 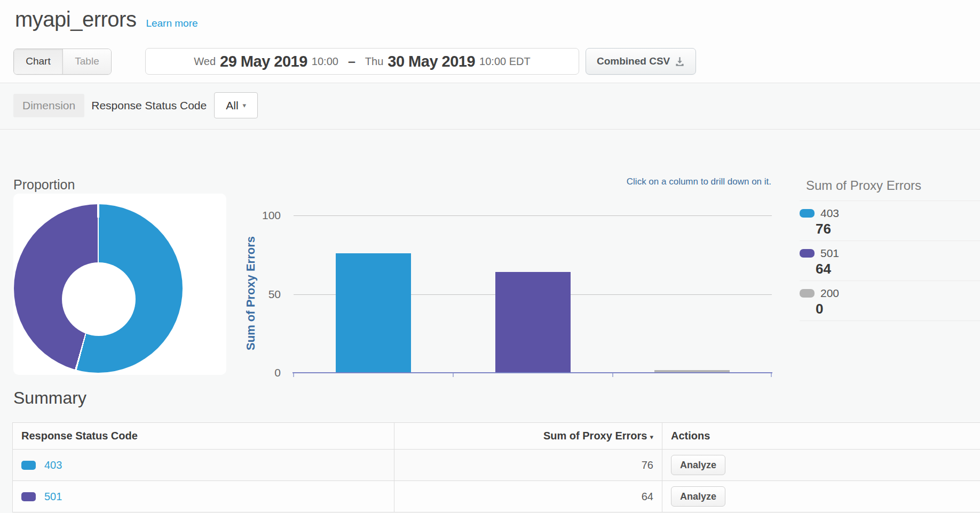 What do you see at coordinates (528, 465) in the screenshot?
I see `sum-value-cell: 76` at bounding box center [528, 465].